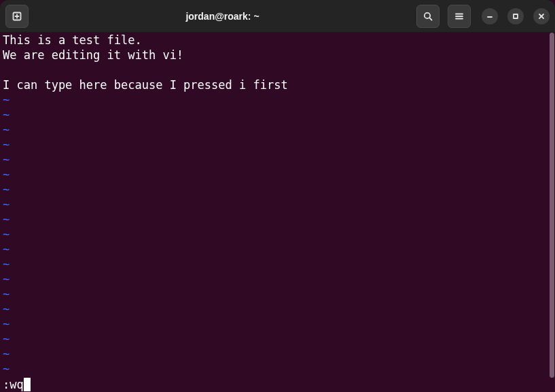  What do you see at coordinates (17, 16) in the screenshot?
I see `titlebar-left` at bounding box center [17, 16].